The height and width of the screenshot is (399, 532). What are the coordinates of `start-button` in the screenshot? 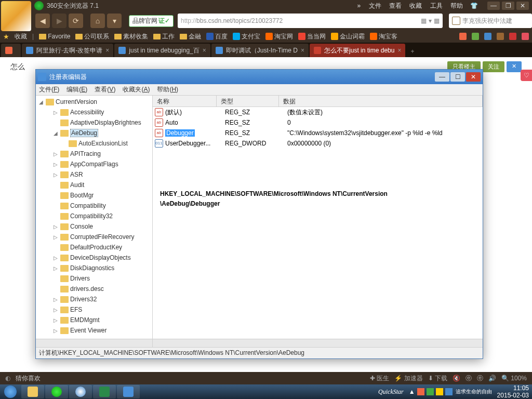 It's located at (10, 392).